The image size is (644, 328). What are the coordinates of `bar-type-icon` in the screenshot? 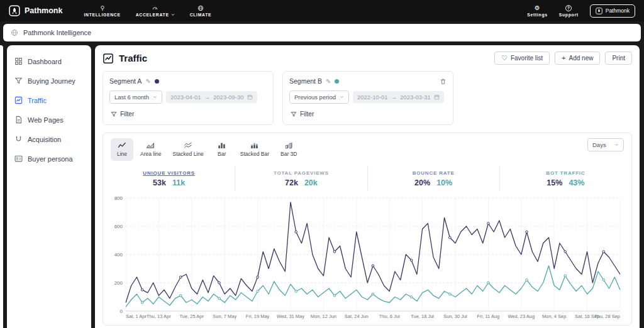 It's located at (221, 146).